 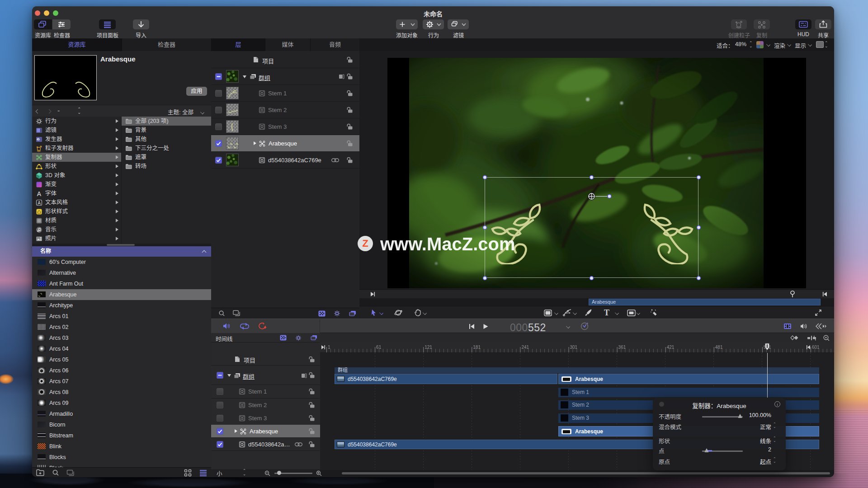 I want to click on svg-text: 241, so click(x=525, y=347).